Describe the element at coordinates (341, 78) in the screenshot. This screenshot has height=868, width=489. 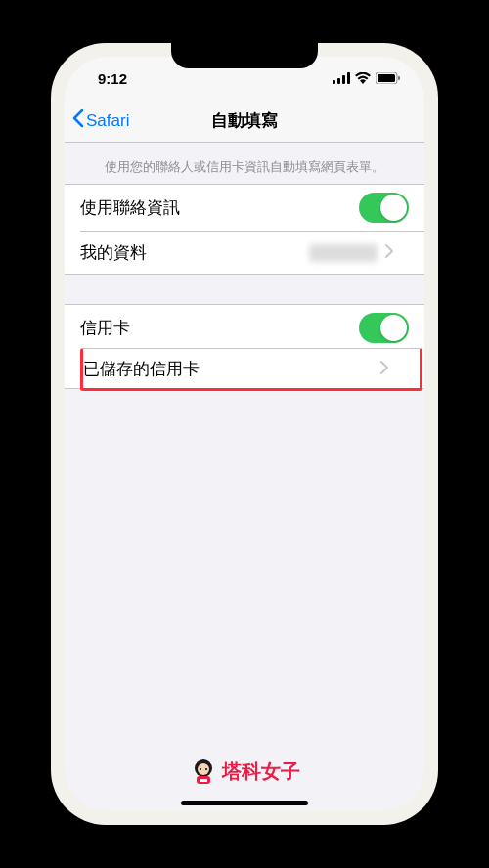
I see `signal-icon` at that location.